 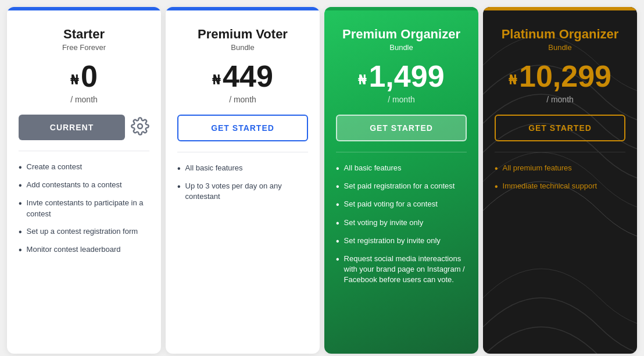 I want to click on feature-item-starter-3: Set up a contest registration form, so click(x=84, y=232).